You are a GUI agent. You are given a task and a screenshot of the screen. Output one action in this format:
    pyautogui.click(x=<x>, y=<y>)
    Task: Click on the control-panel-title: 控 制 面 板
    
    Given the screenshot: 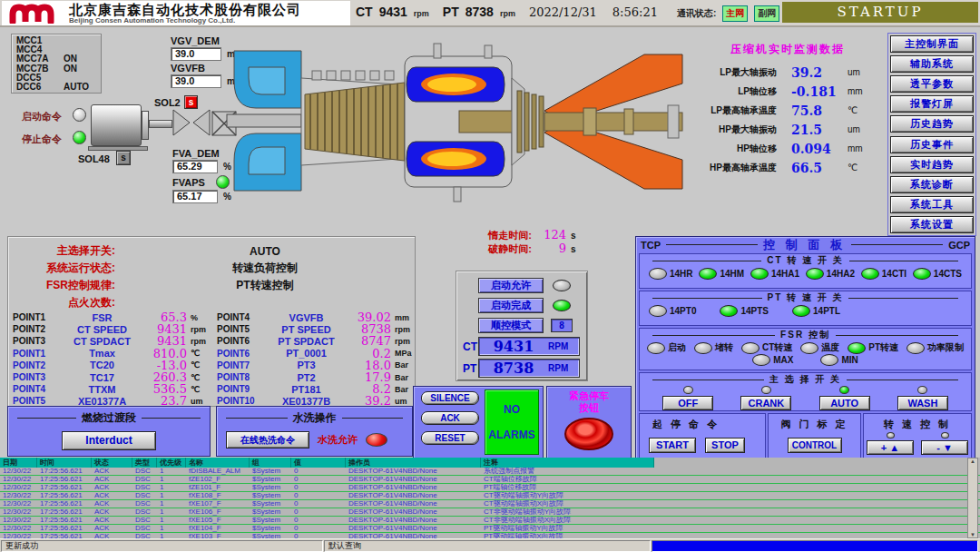 What is the action you would take?
    pyautogui.click(x=804, y=245)
    